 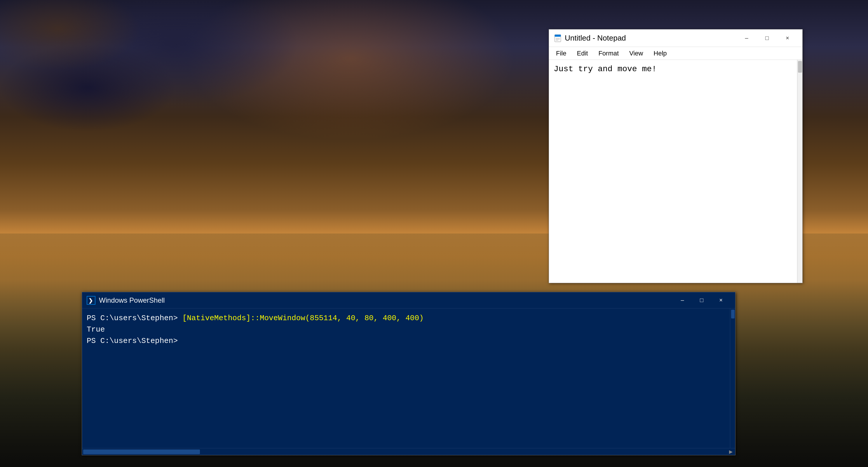 I want to click on notepad-menu-edit: Edit, so click(x=582, y=53).